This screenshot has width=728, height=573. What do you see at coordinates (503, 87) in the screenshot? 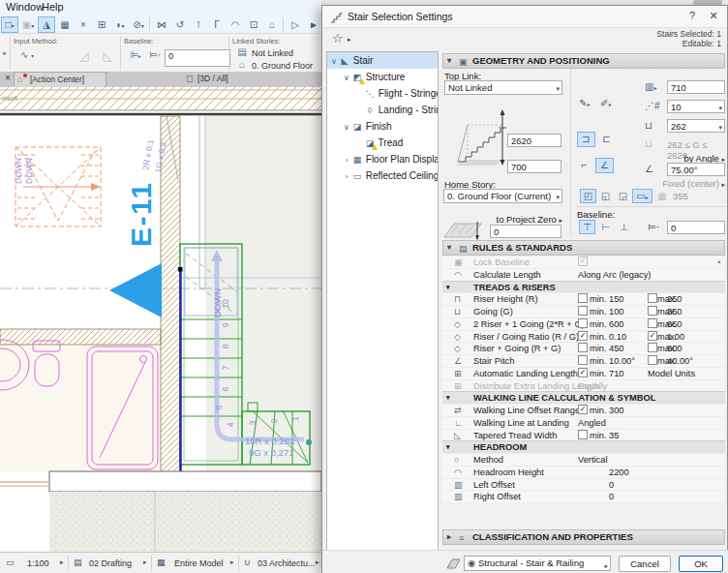
I see `top-link-select: Not Linked▾` at bounding box center [503, 87].